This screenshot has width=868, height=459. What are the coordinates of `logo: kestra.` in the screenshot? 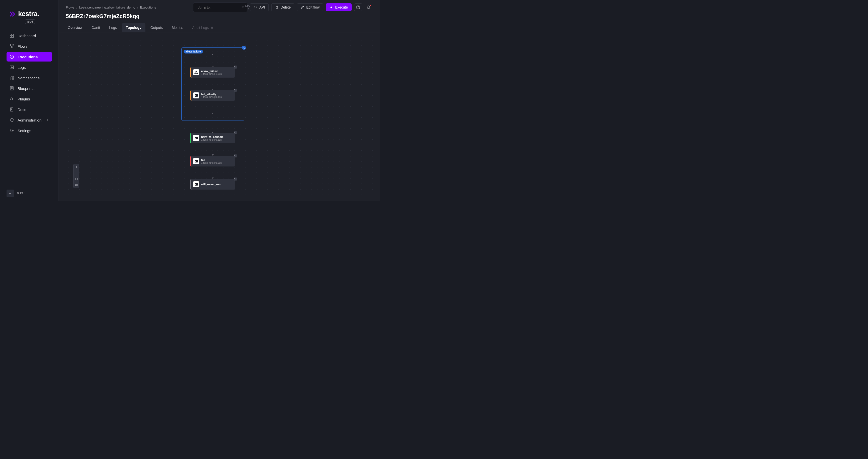 It's located at (29, 14).